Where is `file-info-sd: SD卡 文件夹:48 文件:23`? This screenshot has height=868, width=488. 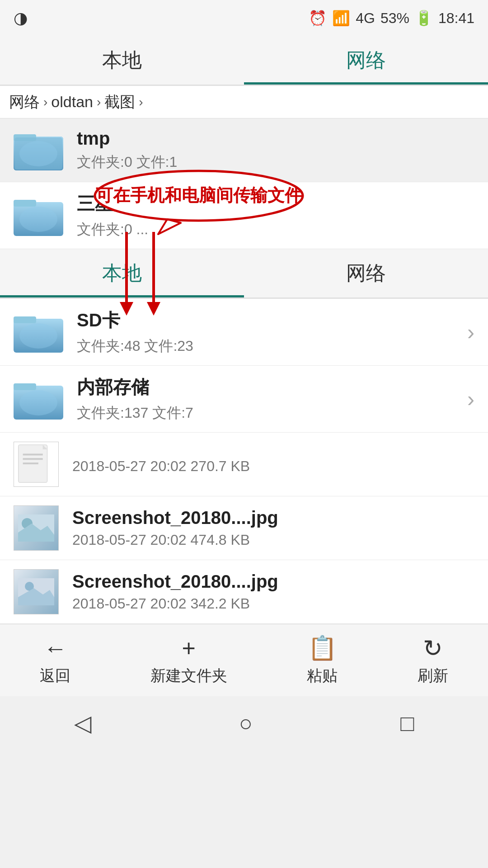
file-info-sd: SD卡 文件夹:48 文件:23 is located at coordinates (267, 332).